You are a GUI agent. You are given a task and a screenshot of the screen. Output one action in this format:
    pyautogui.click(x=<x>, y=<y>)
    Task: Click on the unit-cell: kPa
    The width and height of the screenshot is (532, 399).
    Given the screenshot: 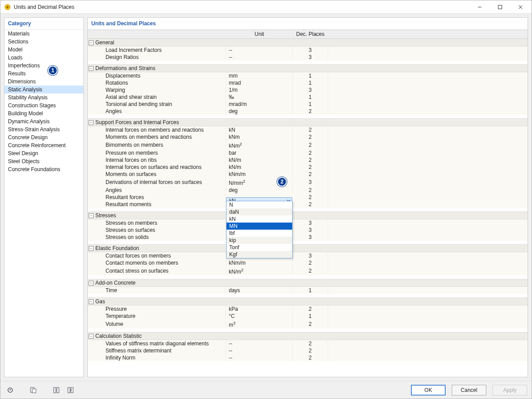 What is the action you would take?
    pyautogui.click(x=259, y=309)
    